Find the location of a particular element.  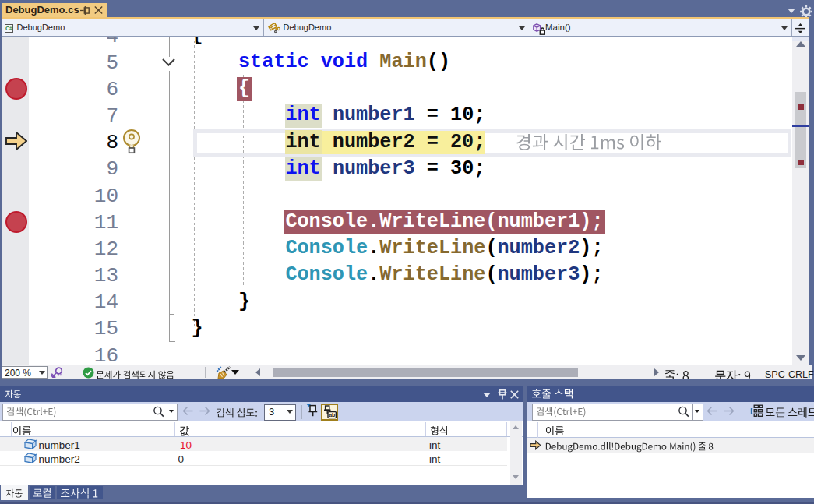

svg-text: ab is located at coordinates (332, 414).